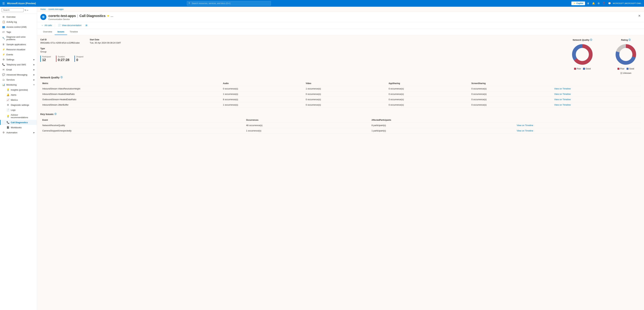 The image size is (644, 310). What do you see at coordinates (18, 70) in the screenshot?
I see `sidebar-item-email: ✉ Email ▶` at bounding box center [18, 70].